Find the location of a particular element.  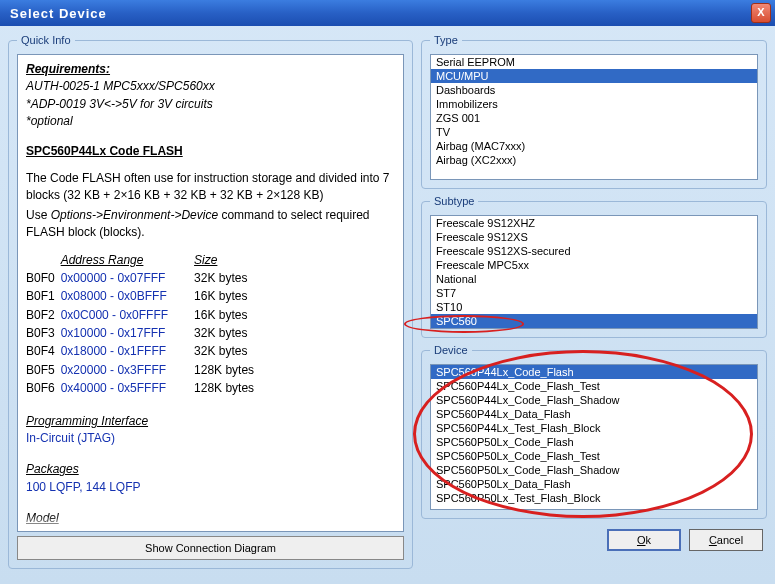

description-2: Use Options->Environment->Device command… is located at coordinates (210, 224).